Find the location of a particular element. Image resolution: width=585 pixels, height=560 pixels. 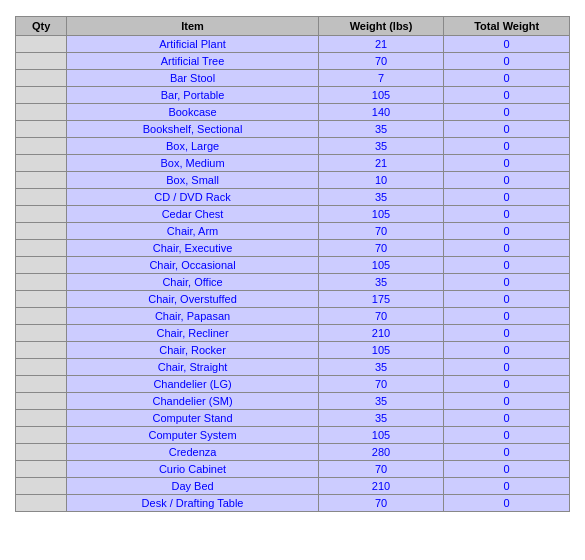

cell-item: Cedar Chest is located at coordinates (192, 214).